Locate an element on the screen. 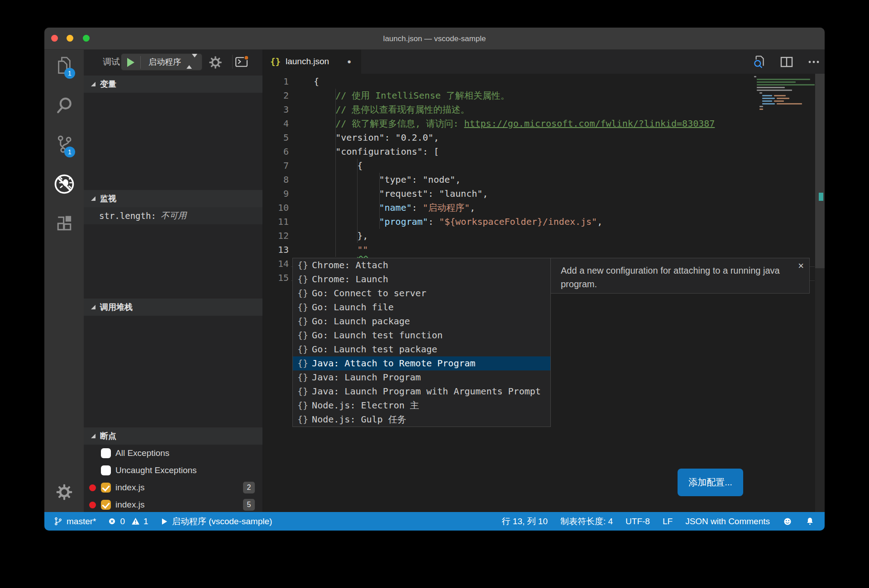  watch-expression: str.length: is located at coordinates (128, 216).